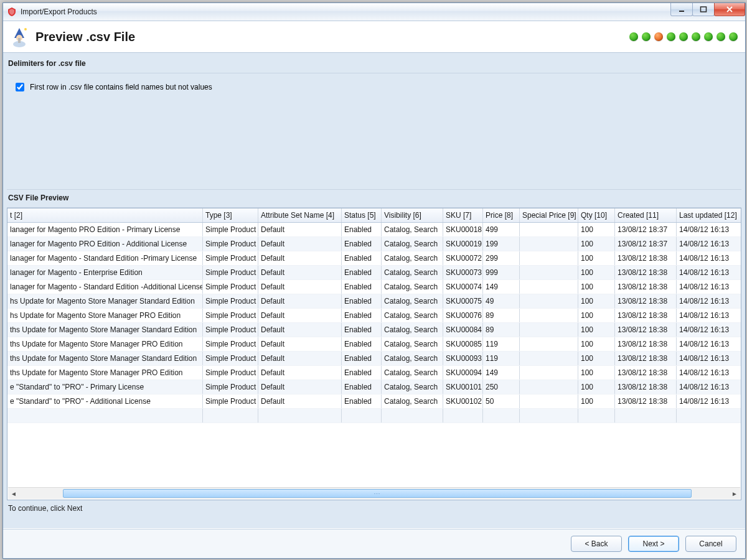 The image size is (747, 560). Describe the element at coordinates (14, 493) in the screenshot. I see `scroll-left-arrow-icon: ◄` at that location.